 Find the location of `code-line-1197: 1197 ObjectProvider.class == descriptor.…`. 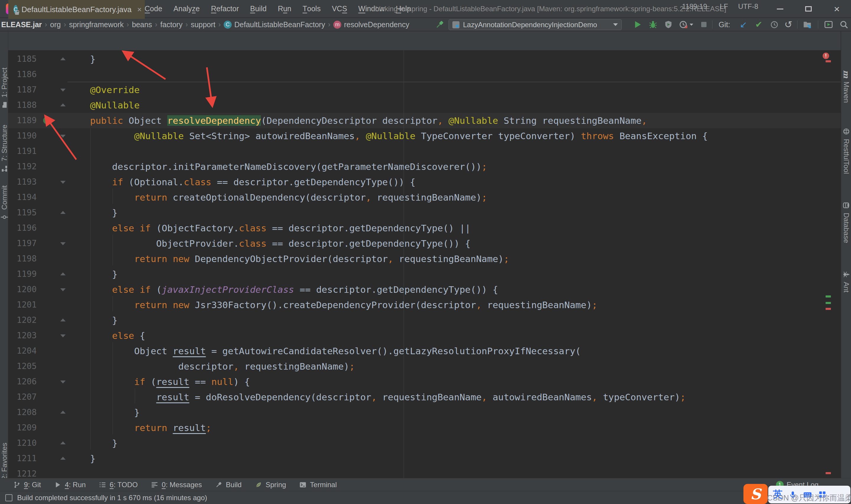

code-line-1197: 1197 ObjectProvider.class == descriptor.… is located at coordinates (424, 243).